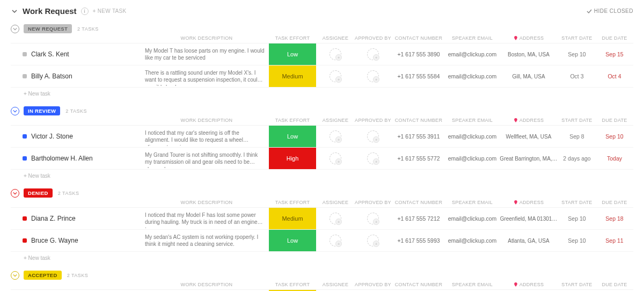 The height and width of the screenshot is (291, 644). I want to click on task-row: Bruce G. Wayne My sedan's AC system is n…, so click(322, 241).